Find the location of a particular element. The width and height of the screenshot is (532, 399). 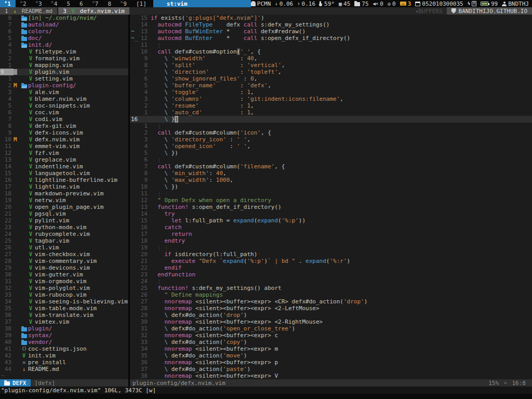

code-line: 24 ¦ is located at coordinates (331, 282).